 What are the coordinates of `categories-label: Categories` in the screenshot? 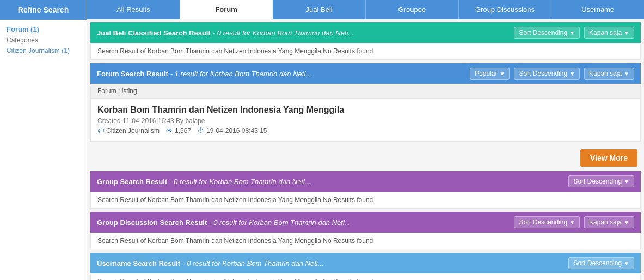 It's located at (44, 40).